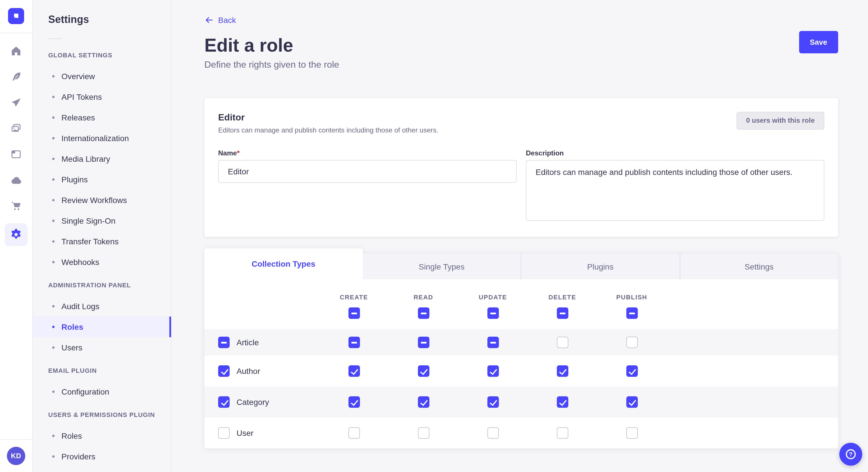 The image size is (868, 472). I want to click on checkbox-author-read, so click(423, 371).